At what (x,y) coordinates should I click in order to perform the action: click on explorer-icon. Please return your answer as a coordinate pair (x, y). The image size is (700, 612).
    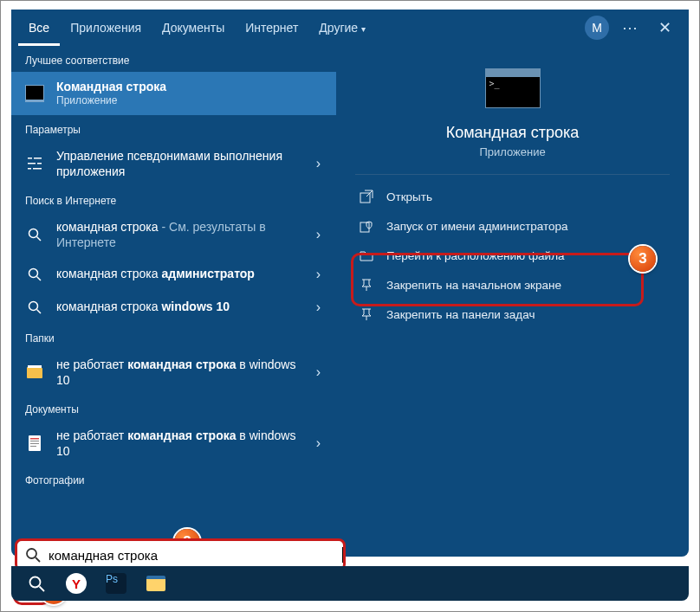
    Looking at the image, I should click on (156, 583).